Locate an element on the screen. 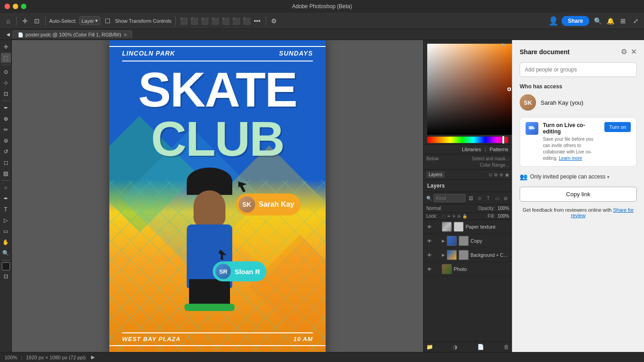 The image size is (644, 362). layers-panel-header: Layers is located at coordinates (468, 186).